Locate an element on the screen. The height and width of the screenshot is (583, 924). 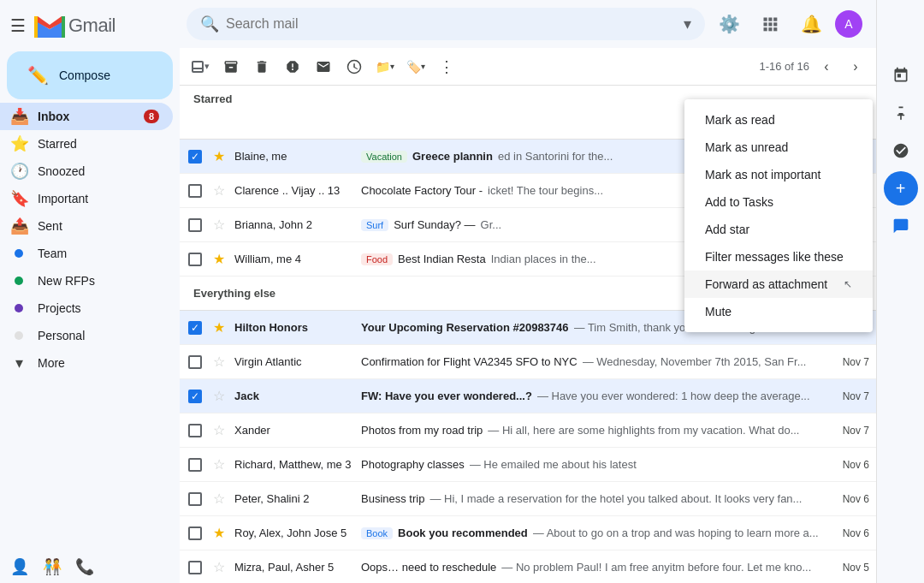
sidebar-top: ☰ Gmail is located at coordinates (90, 26).